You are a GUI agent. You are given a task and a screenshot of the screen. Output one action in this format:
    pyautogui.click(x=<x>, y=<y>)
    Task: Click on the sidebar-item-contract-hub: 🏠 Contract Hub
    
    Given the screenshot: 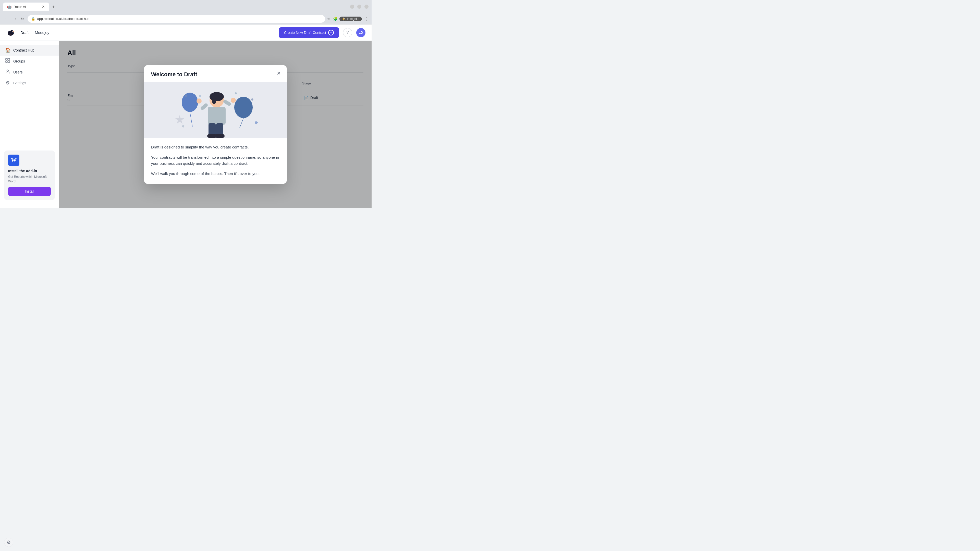 What is the action you would take?
    pyautogui.click(x=30, y=50)
    